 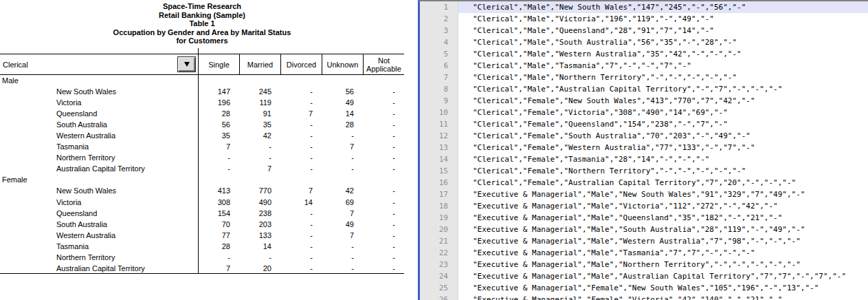 I want to click on dropdown-arrow-button, so click(x=187, y=65).